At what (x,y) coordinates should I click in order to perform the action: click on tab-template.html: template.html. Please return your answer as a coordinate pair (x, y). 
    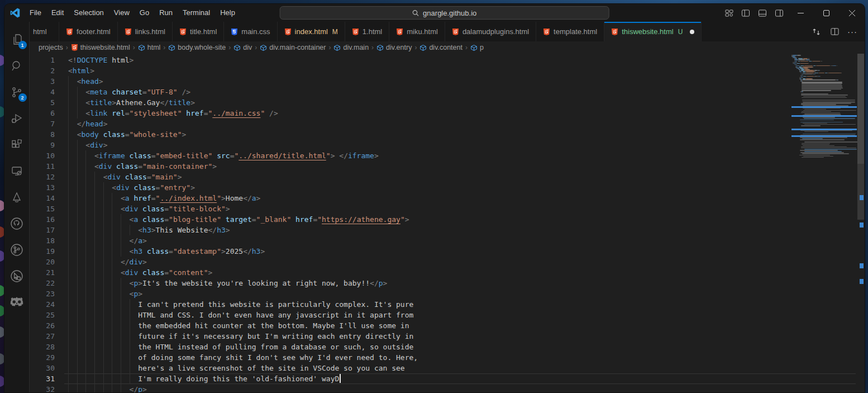
    Looking at the image, I should click on (570, 31).